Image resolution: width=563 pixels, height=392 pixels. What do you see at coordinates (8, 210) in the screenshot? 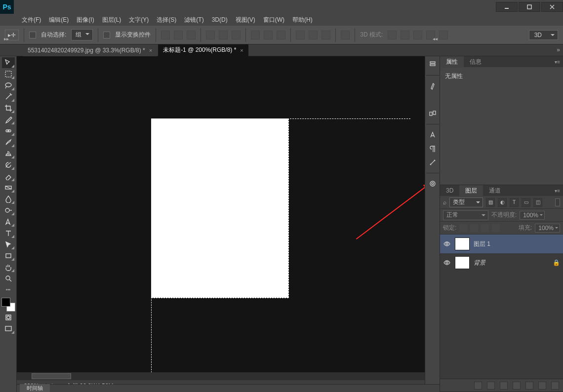
I see `dodge-tool` at bounding box center [8, 210].